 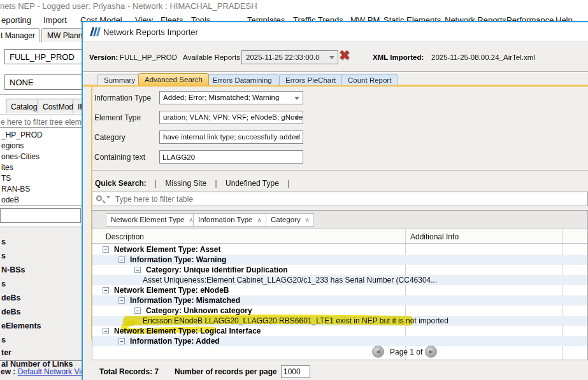 I want to click on row-label: Information Type: Warning, so click(x=178, y=260).